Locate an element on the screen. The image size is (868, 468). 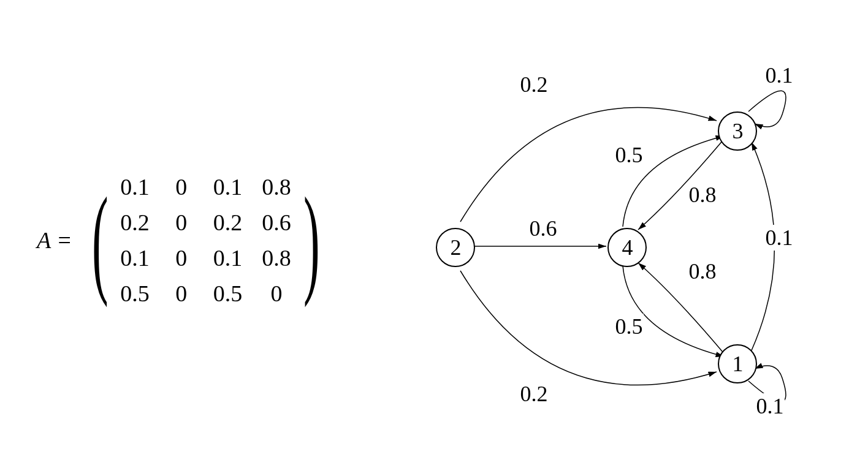
edge-label-3-3: 0.1 is located at coordinates (779, 75).